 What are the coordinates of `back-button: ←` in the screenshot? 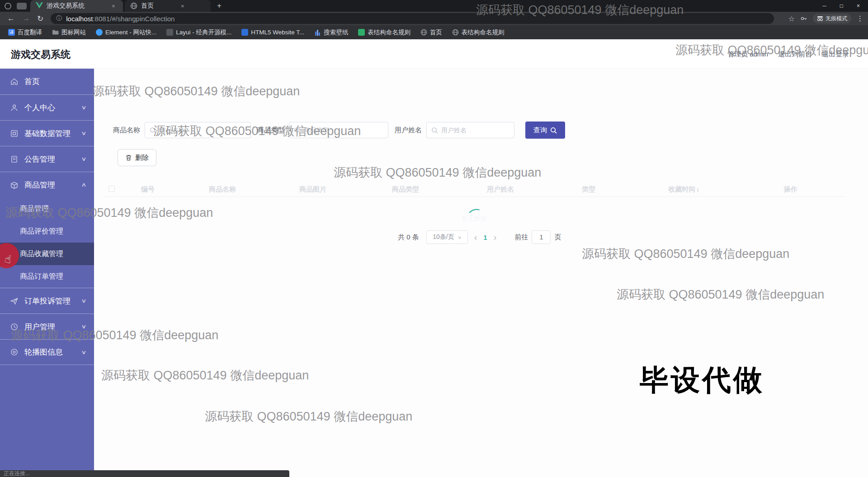 It's located at (11, 19).